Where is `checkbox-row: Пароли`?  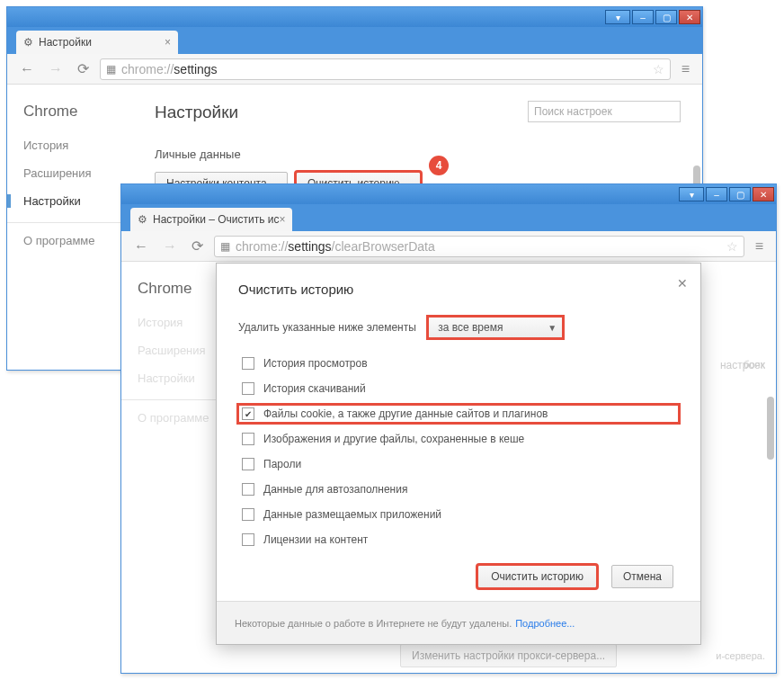 checkbox-row: Пароли is located at coordinates (459, 464).